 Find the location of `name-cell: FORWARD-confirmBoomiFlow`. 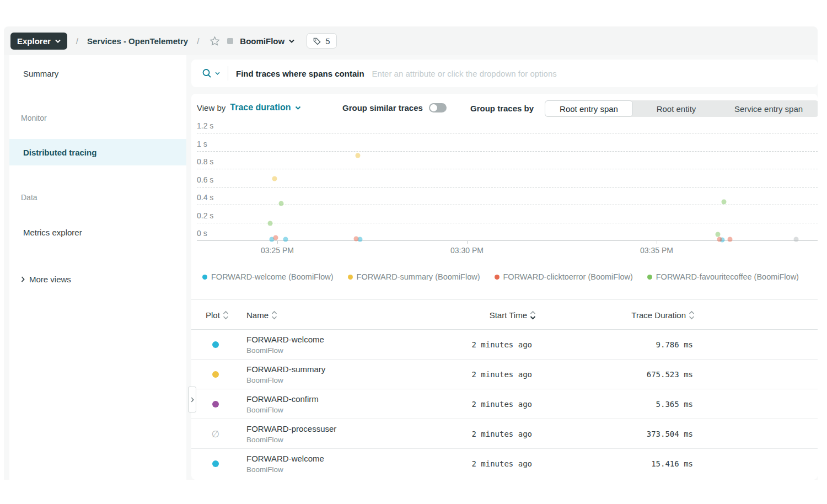

name-cell: FORWARD-confirmBoomiFlow is located at coordinates (282, 404).